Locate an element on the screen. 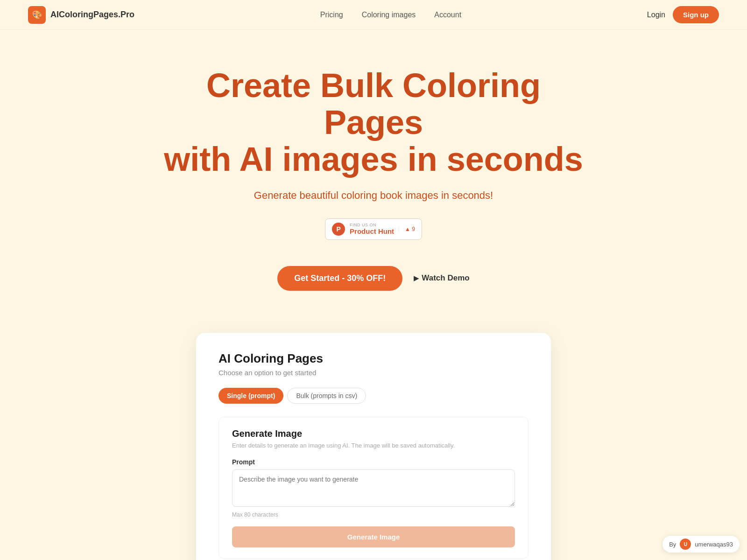  product-hunt-text: FIND US ON Product Hunt is located at coordinates (372, 229).